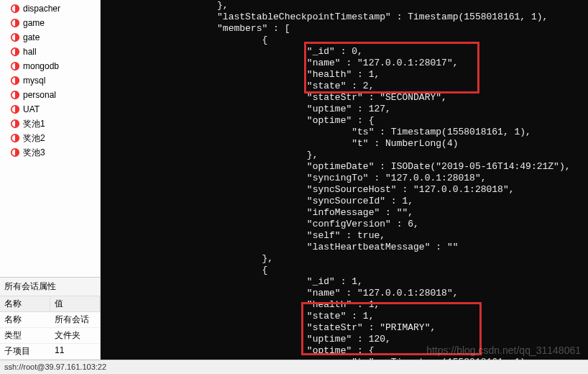 The height and width of the screenshot is (374, 588). What do you see at coordinates (35, 152) in the screenshot?
I see `tree-item-label: 奖池3` at bounding box center [35, 152].